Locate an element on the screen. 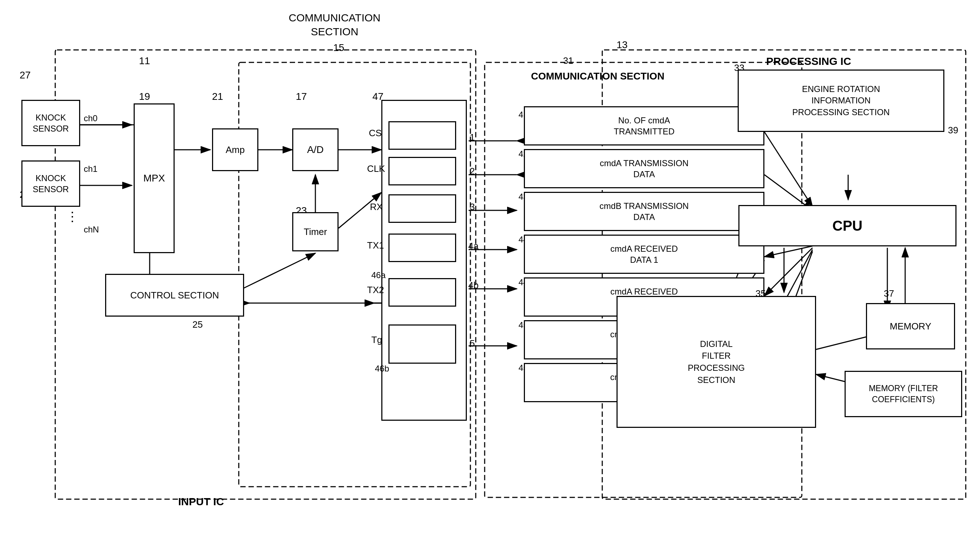 The height and width of the screenshot is (558, 980). knock-sensor-bottom: KNOCKSENSOR is located at coordinates (51, 184).